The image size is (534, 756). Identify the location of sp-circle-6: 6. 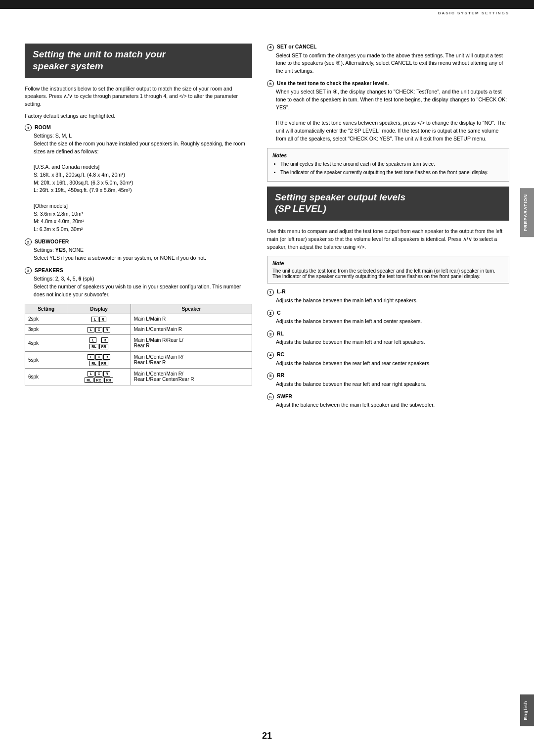
(270, 397).